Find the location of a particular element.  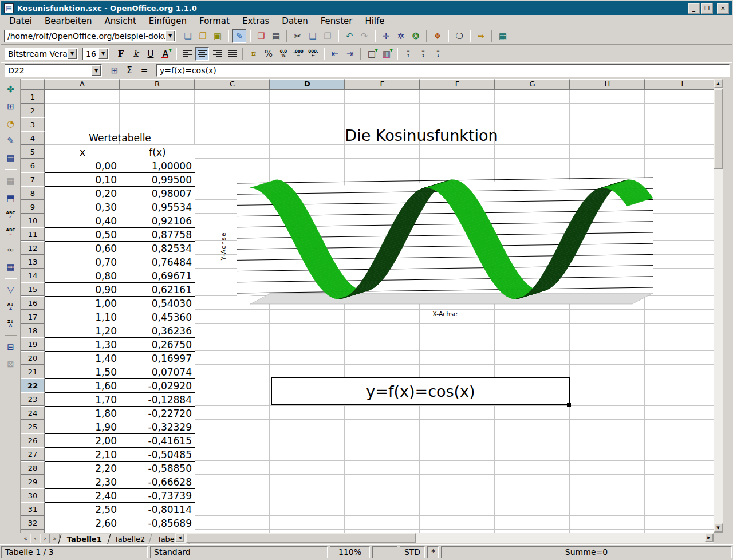

cell-fx-value: 1,00000 is located at coordinates (158, 166).